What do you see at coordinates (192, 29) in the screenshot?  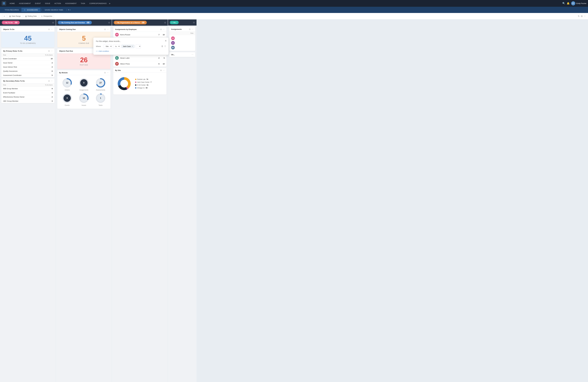 I see `widget-fourth-more-icon: ⋯` at bounding box center [192, 29].